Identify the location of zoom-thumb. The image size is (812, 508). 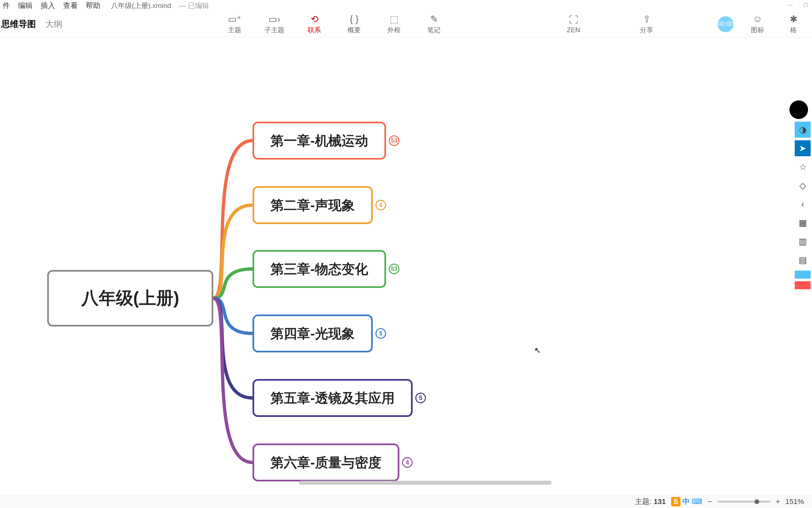
(757, 502).